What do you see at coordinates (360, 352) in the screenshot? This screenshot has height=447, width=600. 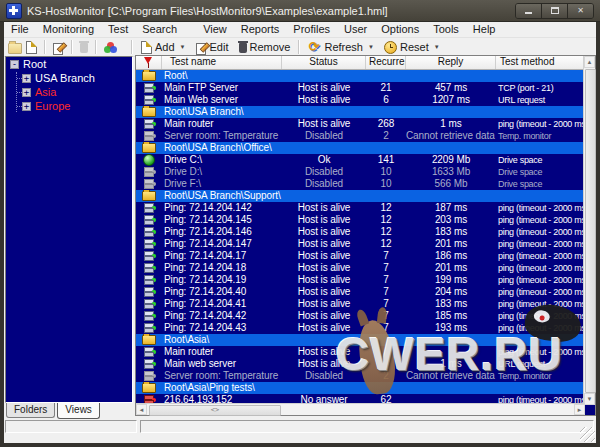 I see `test-row: Main routerHost is aliveping (timeout - …` at bounding box center [360, 352].